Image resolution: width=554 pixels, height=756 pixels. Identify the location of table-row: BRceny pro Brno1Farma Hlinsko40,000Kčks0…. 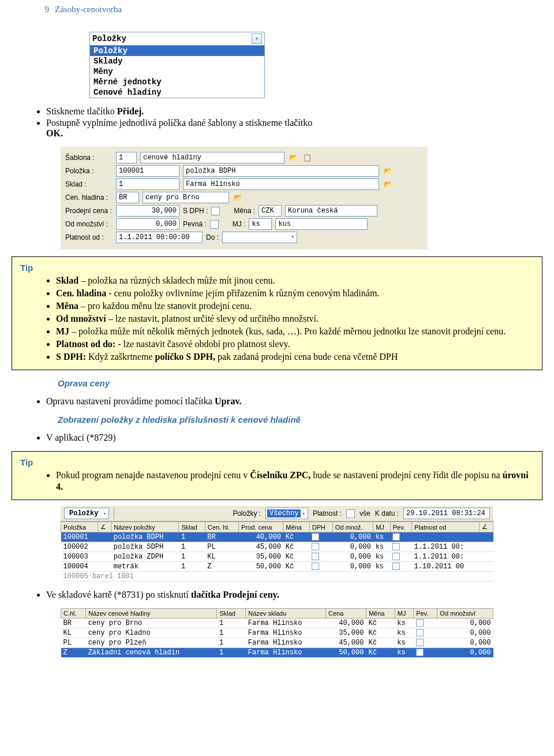
(277, 624).